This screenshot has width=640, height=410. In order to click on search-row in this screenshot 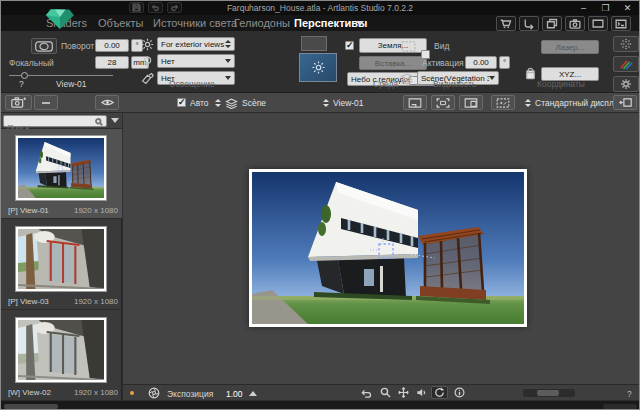, I will do `click(62, 121)`.